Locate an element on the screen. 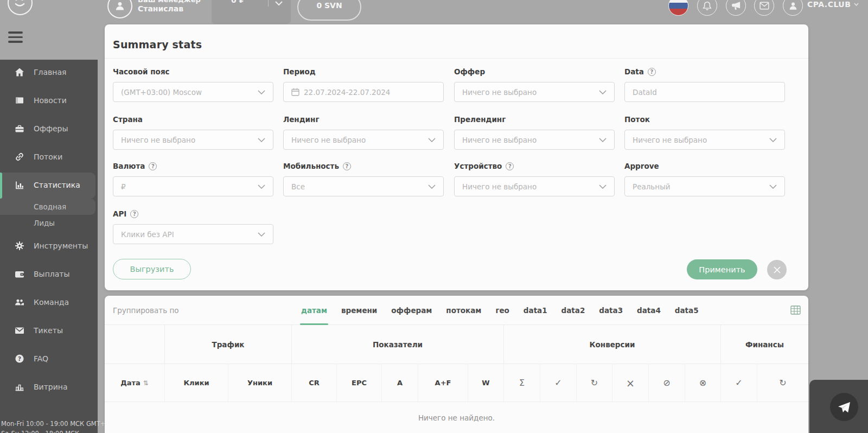 The width and height of the screenshot is (868, 433). notifications-bell-icon is located at coordinates (707, 8).